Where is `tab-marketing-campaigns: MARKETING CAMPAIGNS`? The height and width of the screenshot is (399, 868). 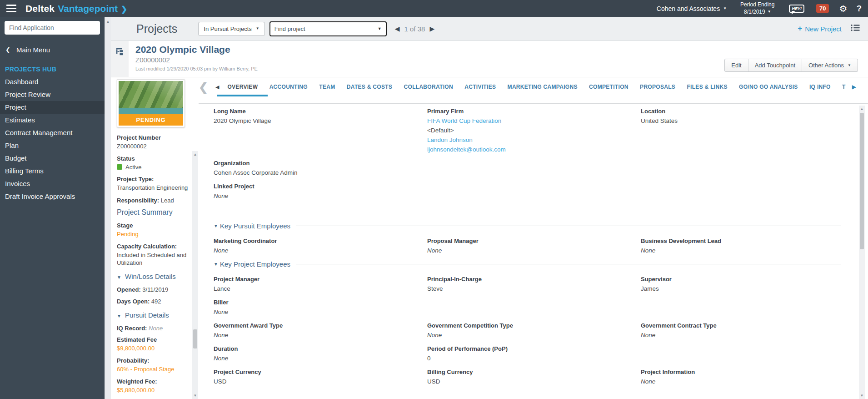 tab-marketing-campaigns: MARKETING CAMPAIGNS is located at coordinates (543, 87).